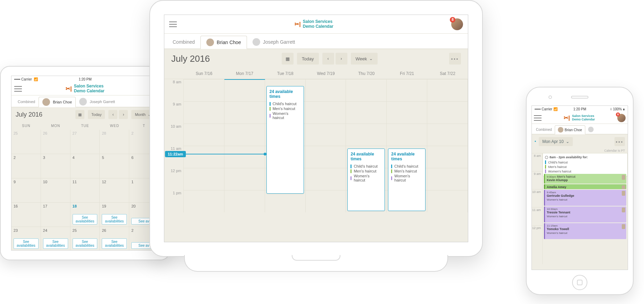 The width and height of the screenshot is (644, 304). I want to click on app-header: ✂︎| Salon ServicesDemo Calendar 8, so click(316, 24).